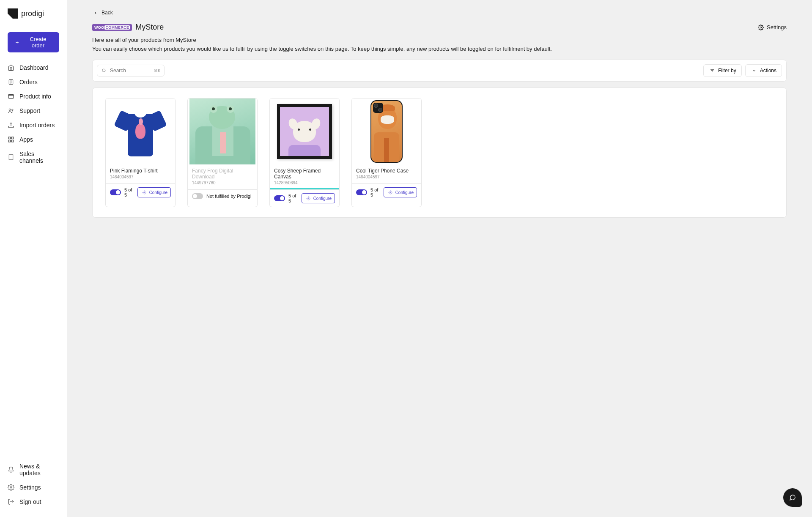 The image size is (812, 517). What do you see at coordinates (304, 153) in the screenshot?
I see `product-card: Cosy Sheep Framed Canvas14289506945 of 5…` at bounding box center [304, 153].